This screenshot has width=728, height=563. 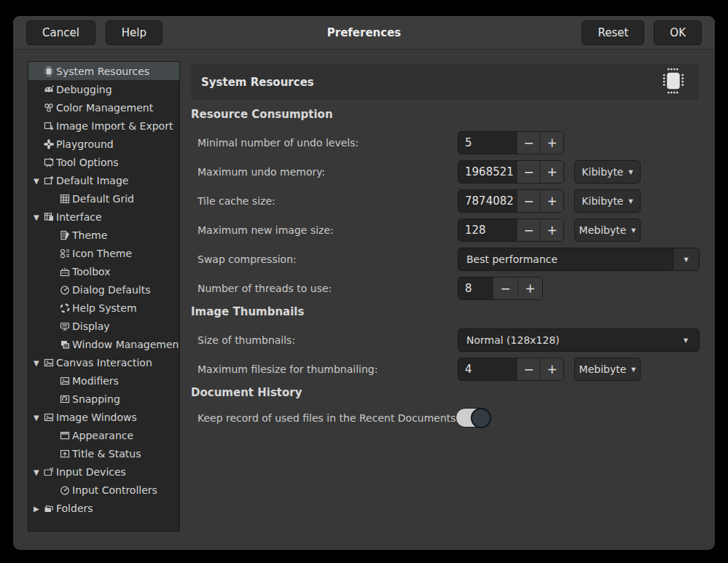 What do you see at coordinates (608, 369) in the screenshot?
I see `thumb-filesize-unit-dropdown: Mebibyte ▼` at bounding box center [608, 369].